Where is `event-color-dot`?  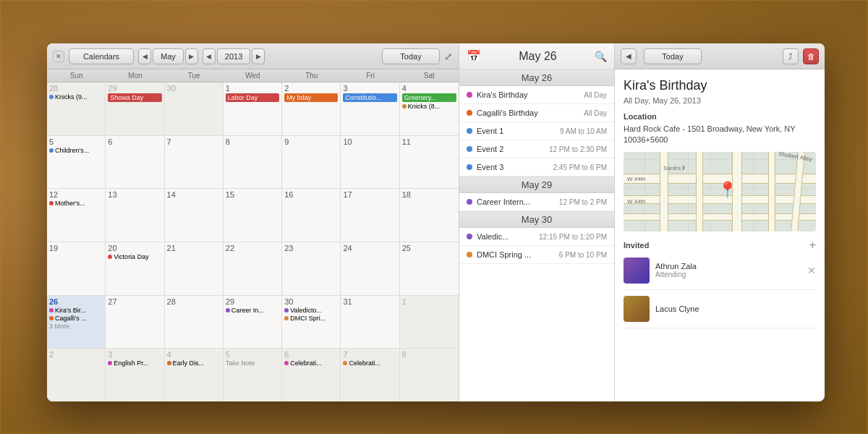
event-color-dot is located at coordinates (469, 237).